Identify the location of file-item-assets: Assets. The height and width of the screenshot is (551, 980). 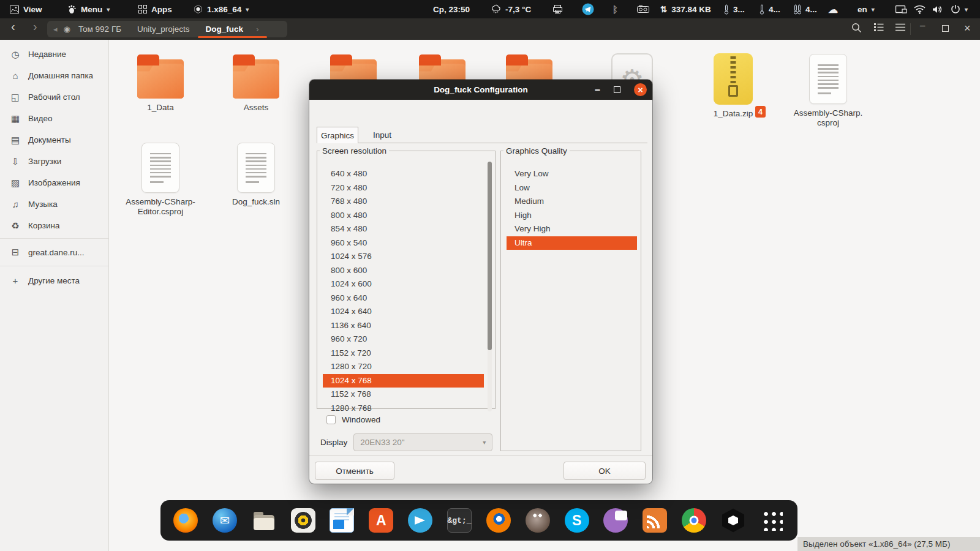
(256, 83).